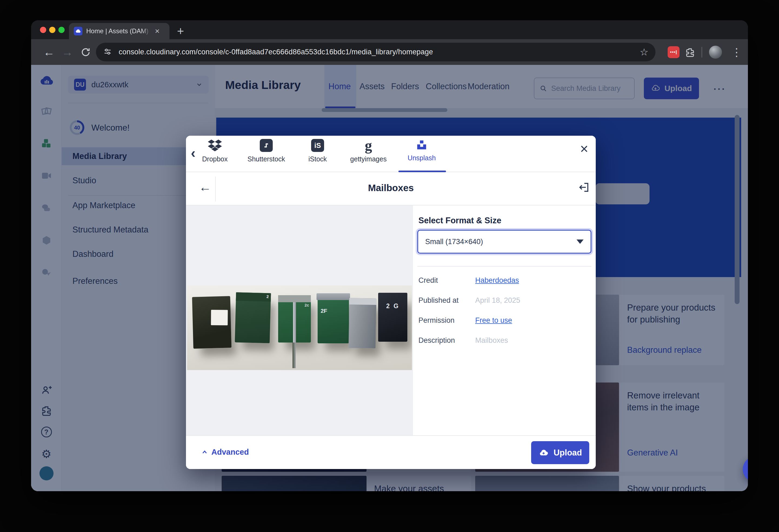 The width and height of the screenshot is (779, 532). Describe the element at coordinates (504, 320) in the screenshot. I see `details-panel: Select Format & Size Small (1734×640) Cr…` at that location.